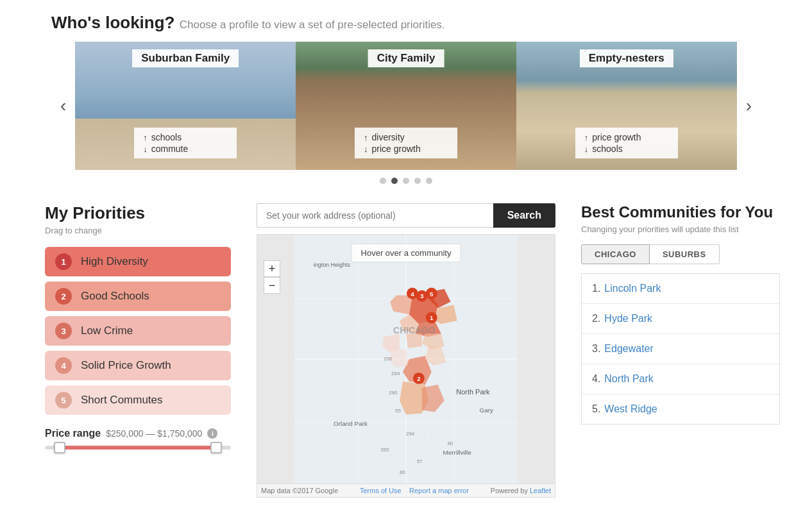 Image resolution: width=812 pixels, height=522 pixels. Describe the element at coordinates (73, 434) in the screenshot. I see `price-range-title: Price range` at that location.